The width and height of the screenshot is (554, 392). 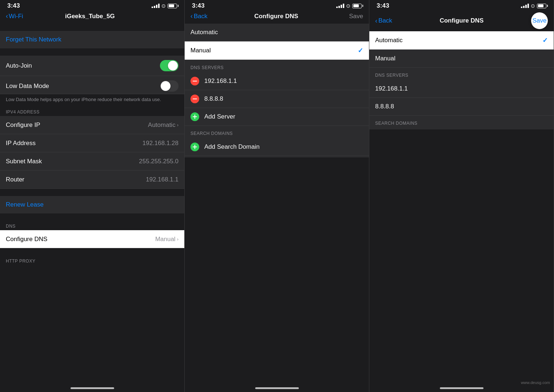 I want to click on automatic-mode-row: Automatic, so click(x=277, y=33).